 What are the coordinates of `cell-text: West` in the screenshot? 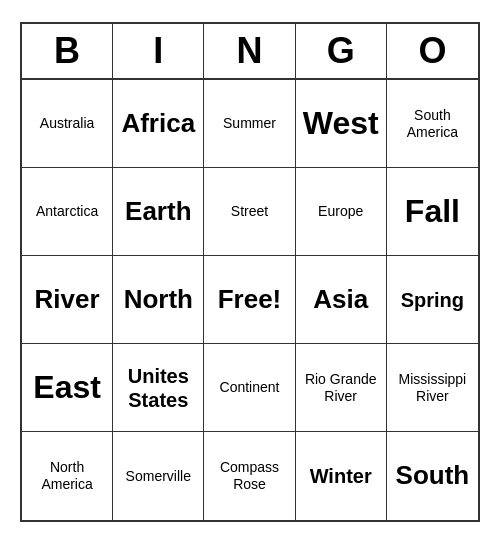 It's located at (341, 123).